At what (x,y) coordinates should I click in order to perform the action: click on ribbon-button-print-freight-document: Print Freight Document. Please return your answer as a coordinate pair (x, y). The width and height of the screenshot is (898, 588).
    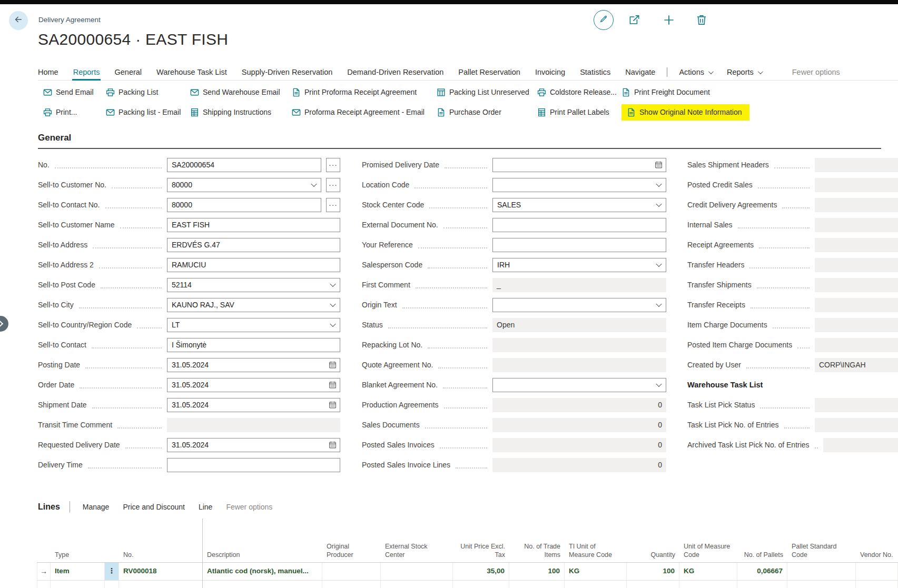
    Looking at the image, I should click on (666, 93).